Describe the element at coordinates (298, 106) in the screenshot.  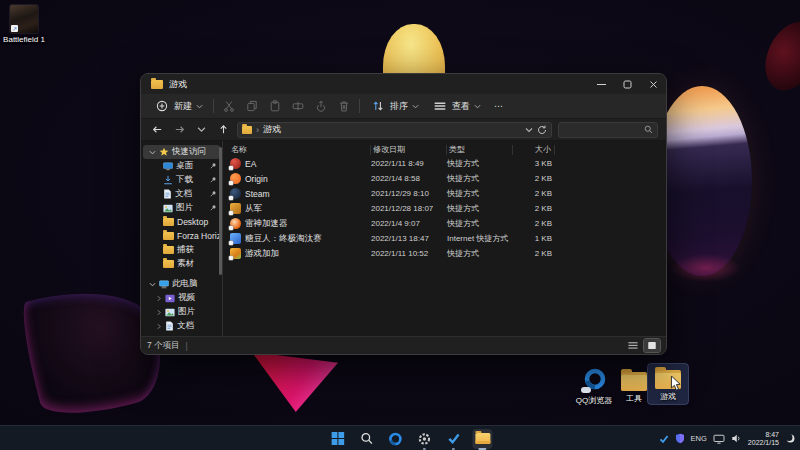
I see `rename-icon` at that location.